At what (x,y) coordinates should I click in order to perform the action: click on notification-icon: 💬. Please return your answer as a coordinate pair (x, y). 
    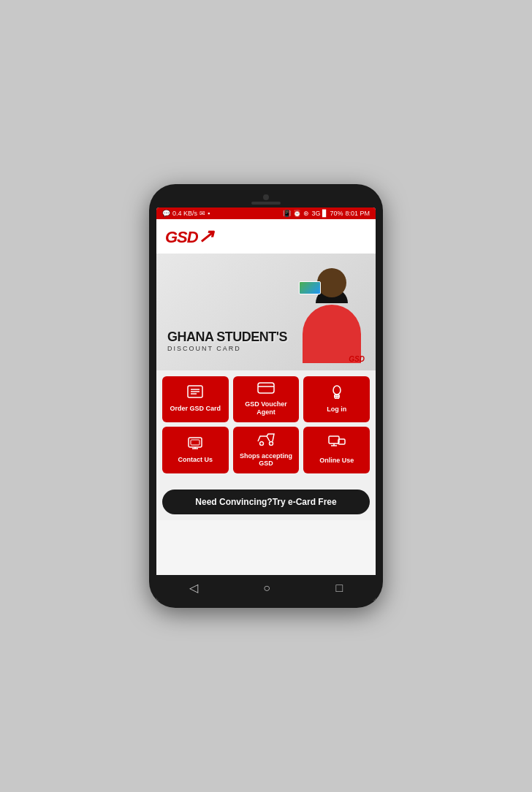
    Looking at the image, I should click on (167, 213).